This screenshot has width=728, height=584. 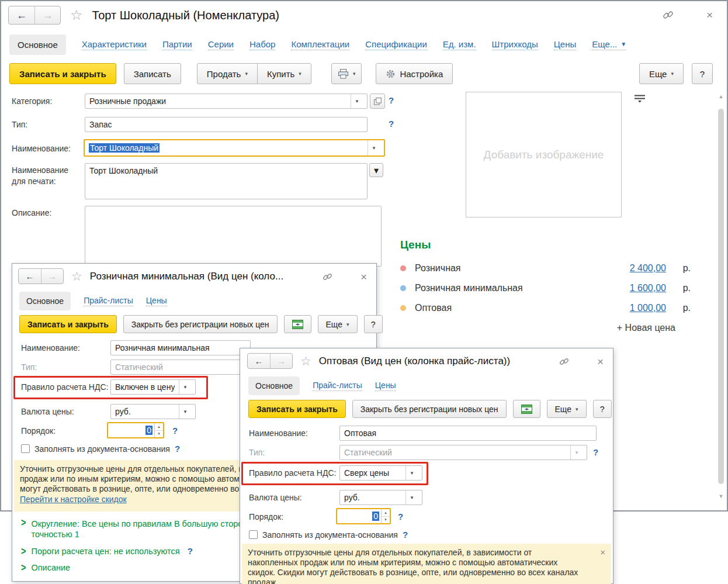 What do you see at coordinates (376, 170) in the screenshot?
I see `print-name-dropdown-button: ▾` at bounding box center [376, 170].